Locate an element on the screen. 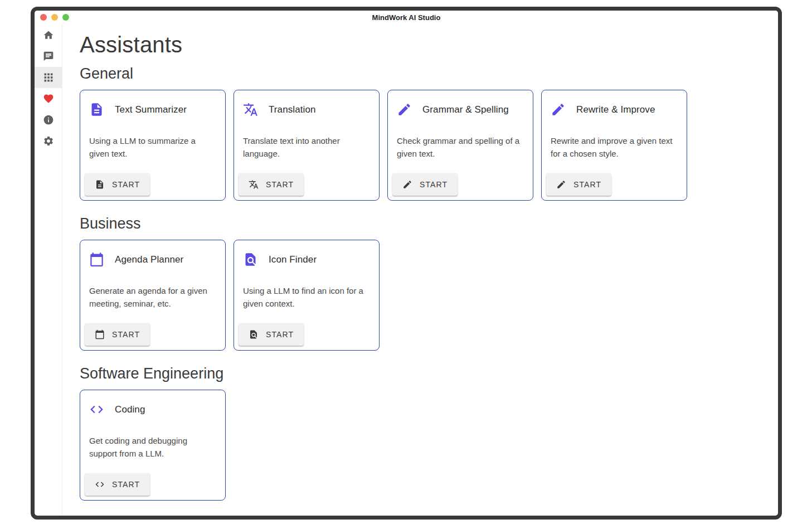 The image size is (812, 529). sidebar-item-info is located at coordinates (48, 120).